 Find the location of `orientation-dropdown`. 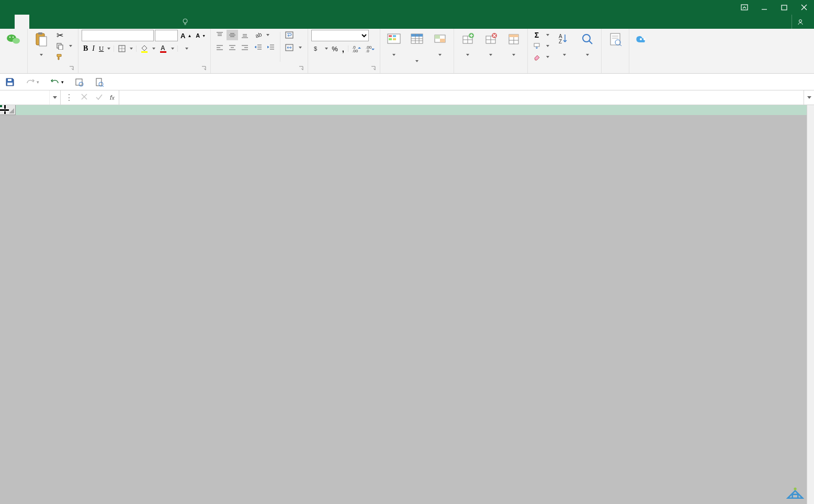

orientation-dropdown is located at coordinates (268, 35).